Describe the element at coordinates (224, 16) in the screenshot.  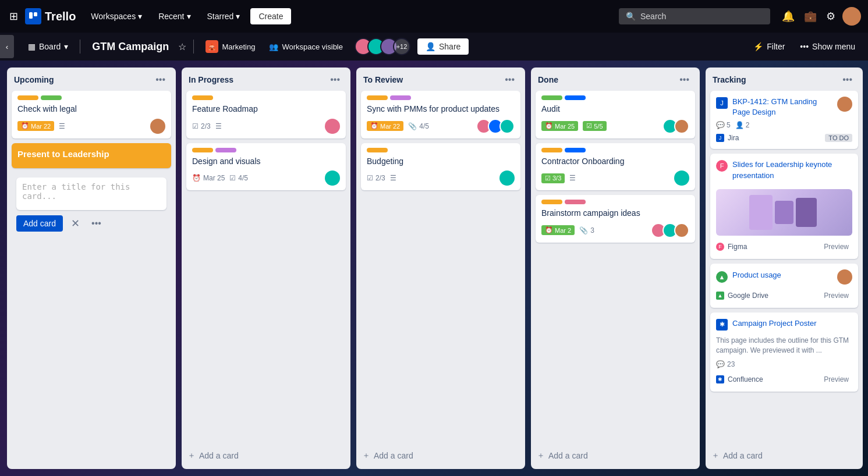
I see `starred-menu: Starred ▾` at that location.